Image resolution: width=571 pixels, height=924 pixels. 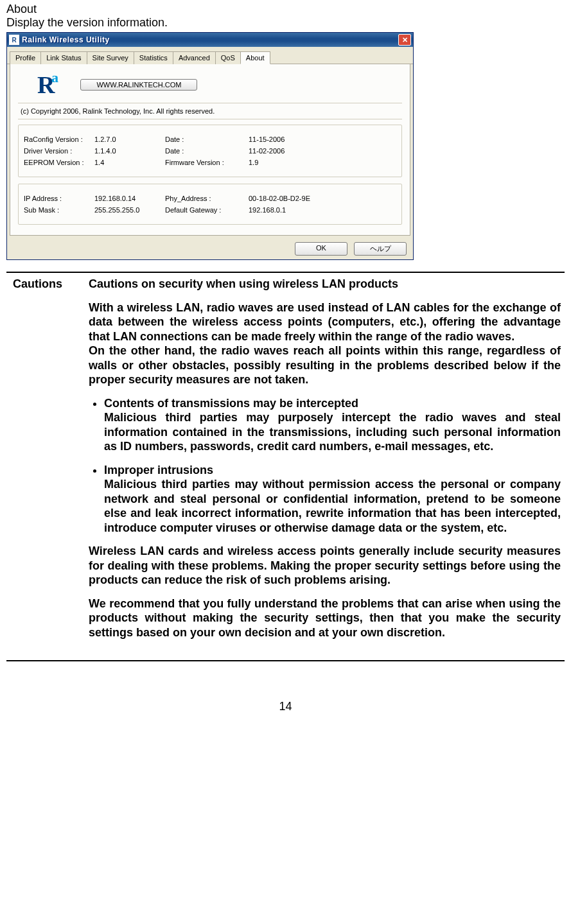 I want to click on cautions-b2-title: Improper intrusions, so click(x=333, y=470).